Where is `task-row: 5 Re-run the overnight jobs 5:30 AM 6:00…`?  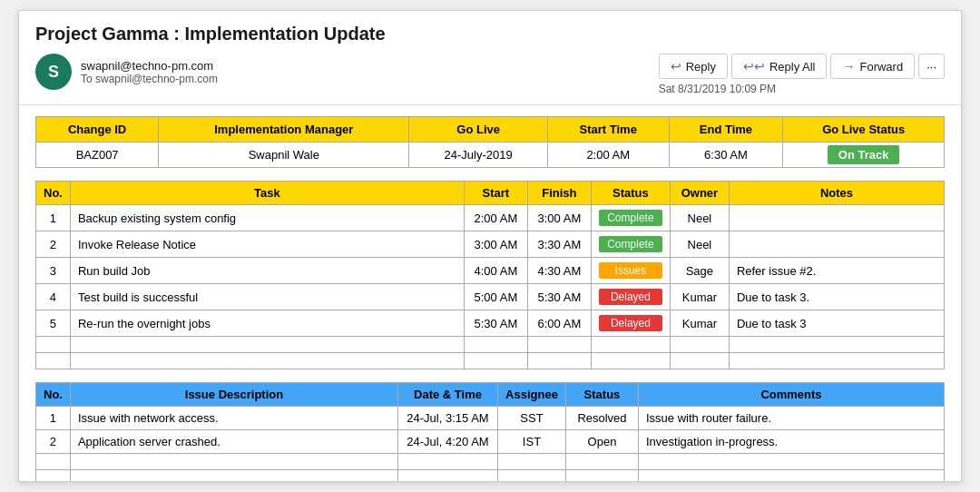
task-row: 5 Re-run the overnight jobs 5:30 AM 6:00… is located at coordinates (490, 323).